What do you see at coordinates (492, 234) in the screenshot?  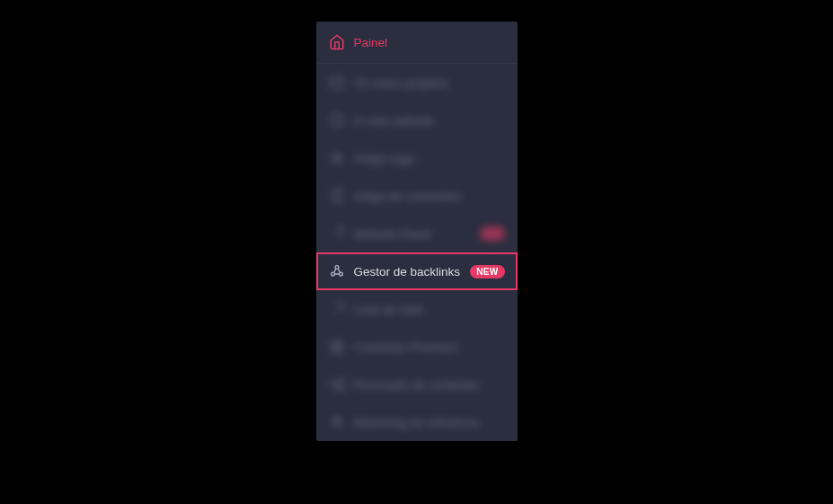 I see `badge-blurred` at bounding box center [492, 234].